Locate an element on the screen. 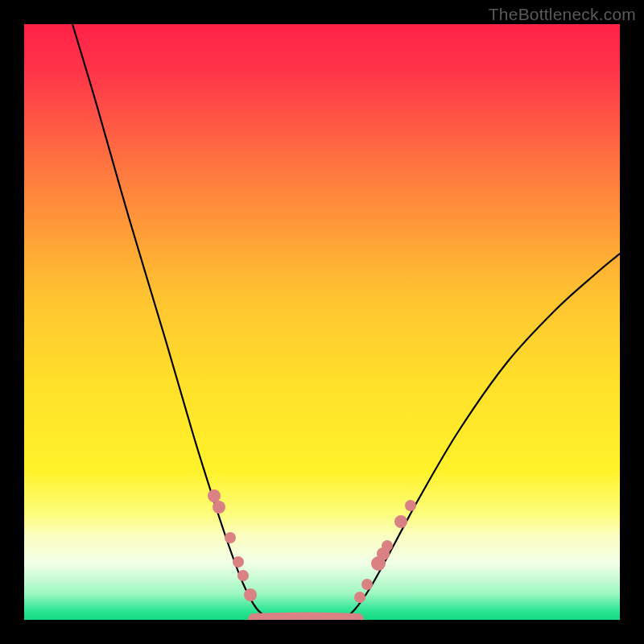 The image size is (644, 644). floor-band is located at coordinates (306, 619).